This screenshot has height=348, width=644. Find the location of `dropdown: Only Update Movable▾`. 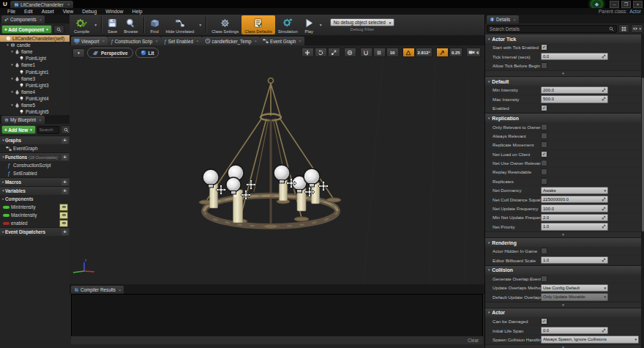

dropdown: Only Update Movable▾ is located at coordinates (574, 297).